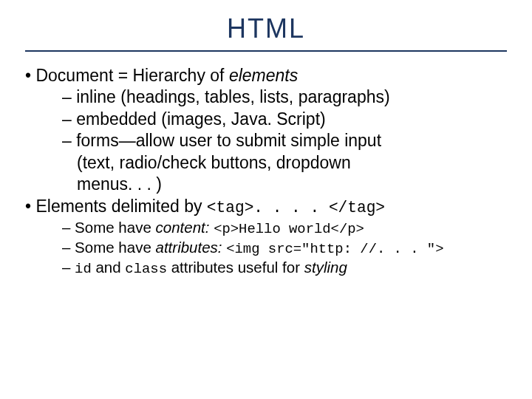 This screenshot has width=532, height=399. I want to click on text: menus. . . ), so click(120, 184).